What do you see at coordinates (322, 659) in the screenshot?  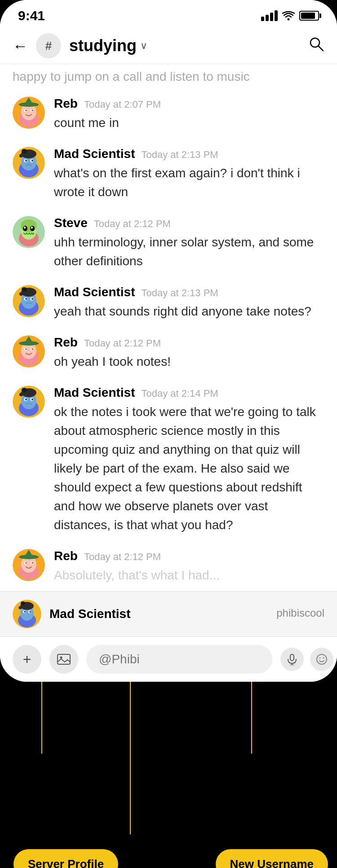 I see `emoji-button` at bounding box center [322, 659].